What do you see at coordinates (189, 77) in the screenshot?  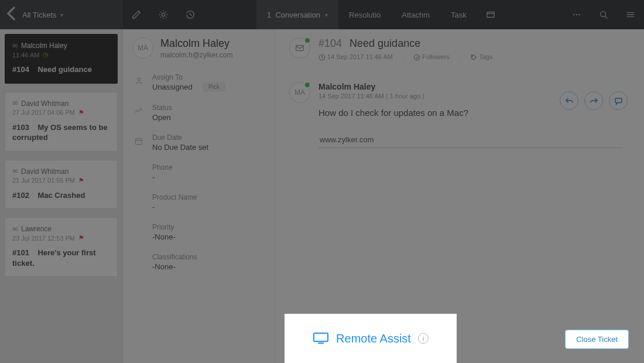 I see `assign-to-label: Assign To` at bounding box center [189, 77].